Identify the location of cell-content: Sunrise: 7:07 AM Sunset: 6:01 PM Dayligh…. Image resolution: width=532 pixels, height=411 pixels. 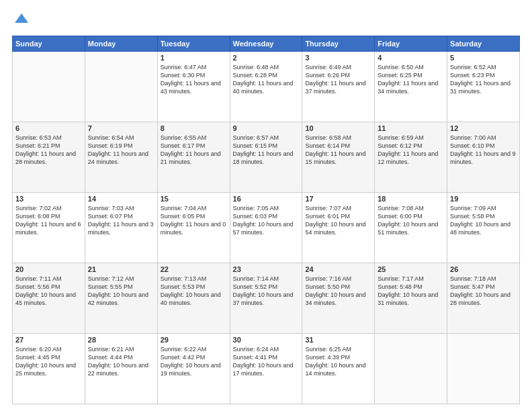
(339, 220).